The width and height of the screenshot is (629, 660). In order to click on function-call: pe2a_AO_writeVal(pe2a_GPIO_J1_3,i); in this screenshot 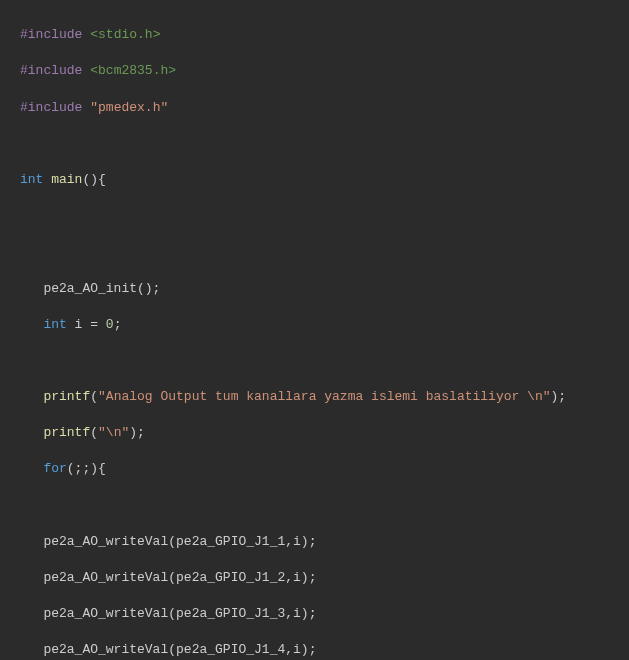, I will do `click(180, 614)`.